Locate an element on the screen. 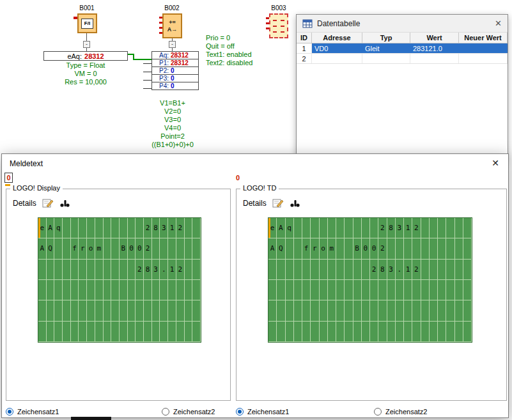 This screenshot has height=420, width=512. display-cell: 1 is located at coordinates (408, 228).